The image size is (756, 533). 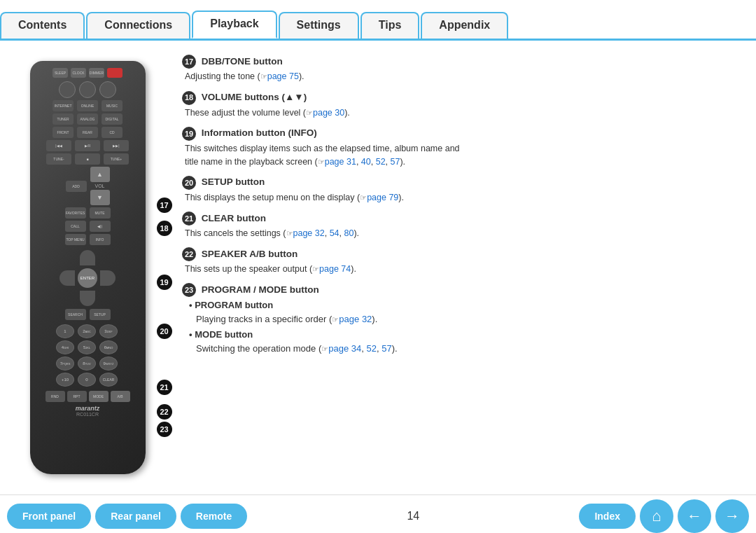 What do you see at coordinates (371, 349) in the screenshot?
I see `sub-item-mode-pageref2: 52` at bounding box center [371, 349].